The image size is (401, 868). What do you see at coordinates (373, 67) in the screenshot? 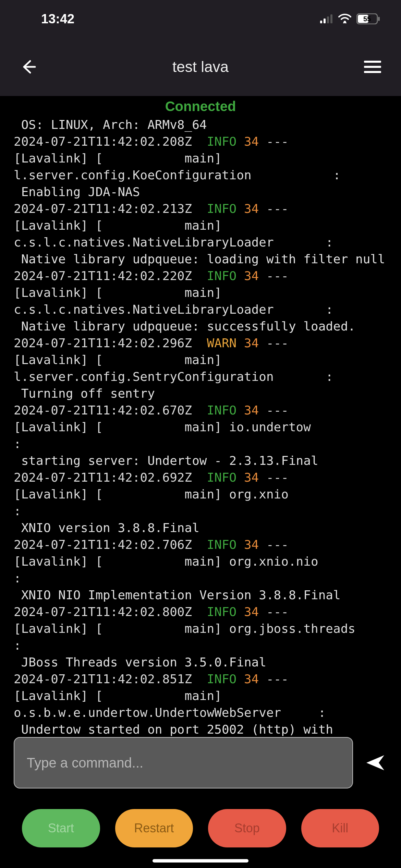
I see `hamburger-icon` at bounding box center [373, 67].